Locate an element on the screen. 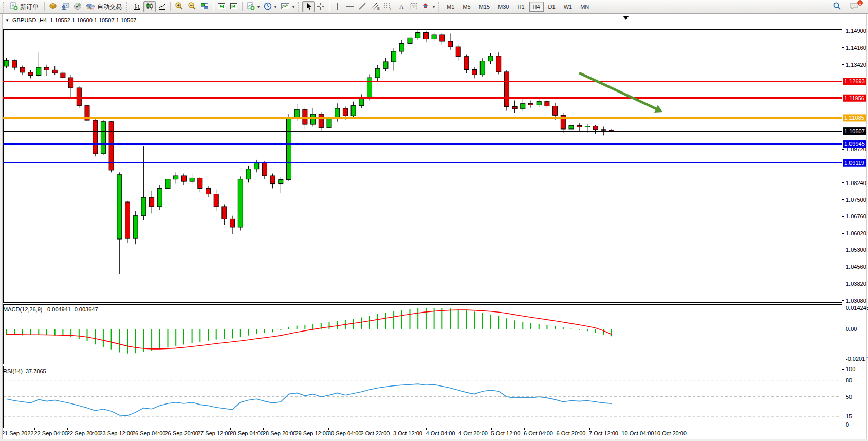  panel-frame is located at coordinates (422, 334).